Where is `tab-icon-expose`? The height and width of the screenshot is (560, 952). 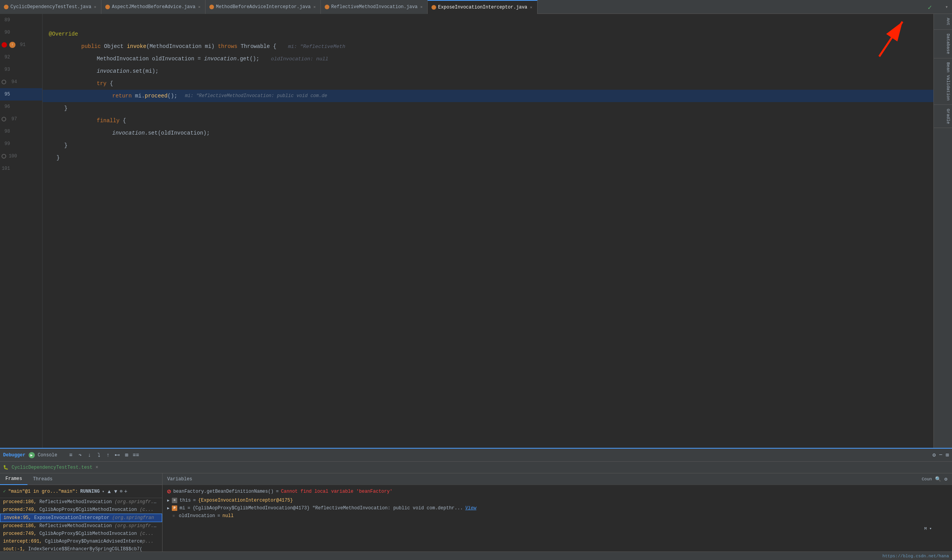 tab-icon-expose is located at coordinates (434, 7).